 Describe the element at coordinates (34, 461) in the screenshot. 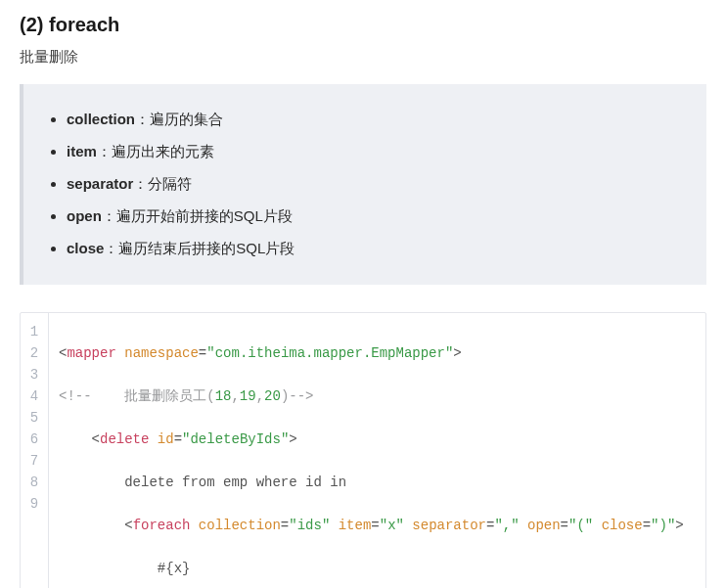

I see `line-number: 7` at that location.